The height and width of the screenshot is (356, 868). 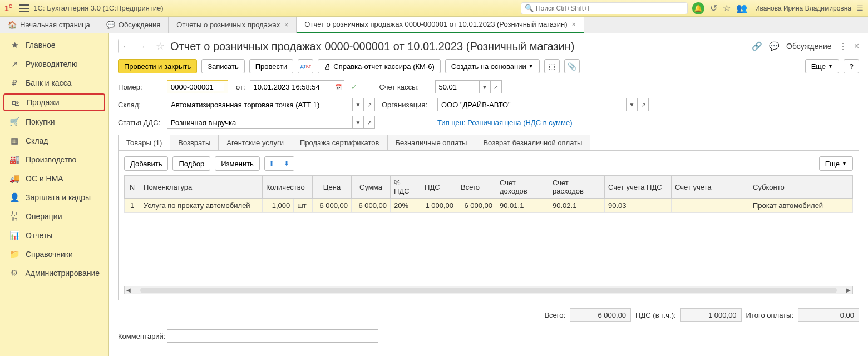 What do you see at coordinates (849, 290) in the screenshot?
I see `scroll-right-icon: ▶` at bounding box center [849, 290].